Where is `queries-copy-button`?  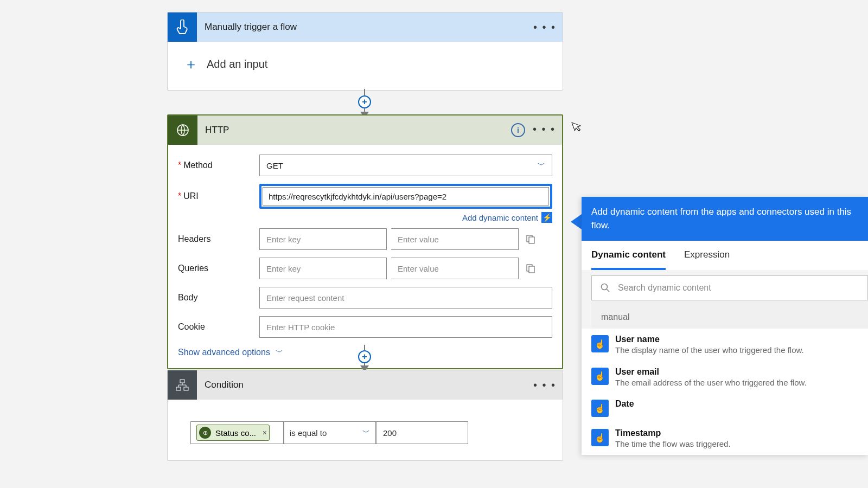
queries-copy-button is located at coordinates (531, 268).